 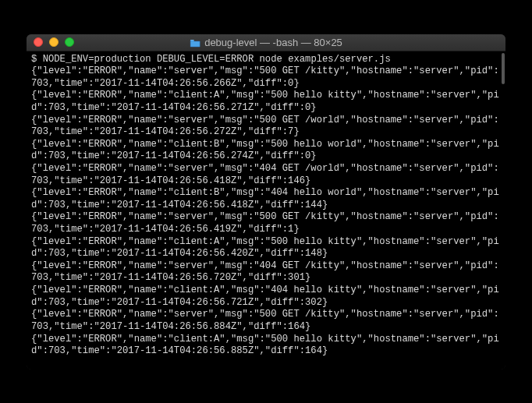 What do you see at coordinates (38, 42) in the screenshot?
I see `close-button` at bounding box center [38, 42].